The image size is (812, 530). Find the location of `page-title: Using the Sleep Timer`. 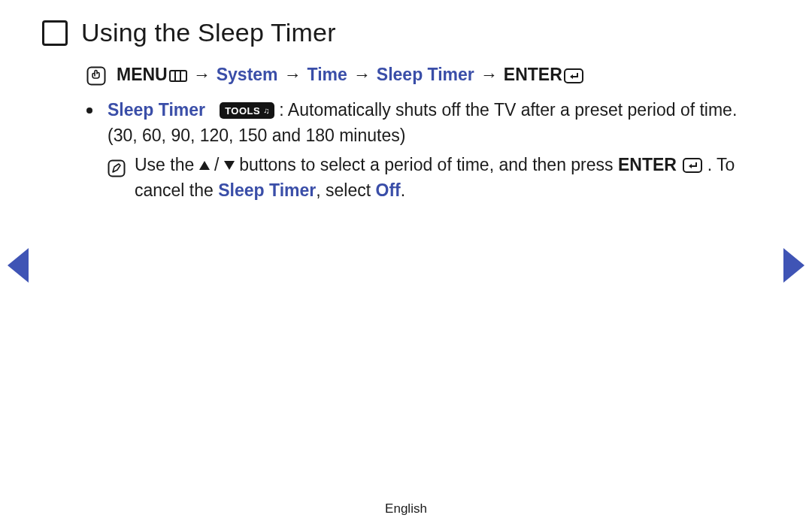

page-title: Using the Sleep Timer is located at coordinates (209, 33).